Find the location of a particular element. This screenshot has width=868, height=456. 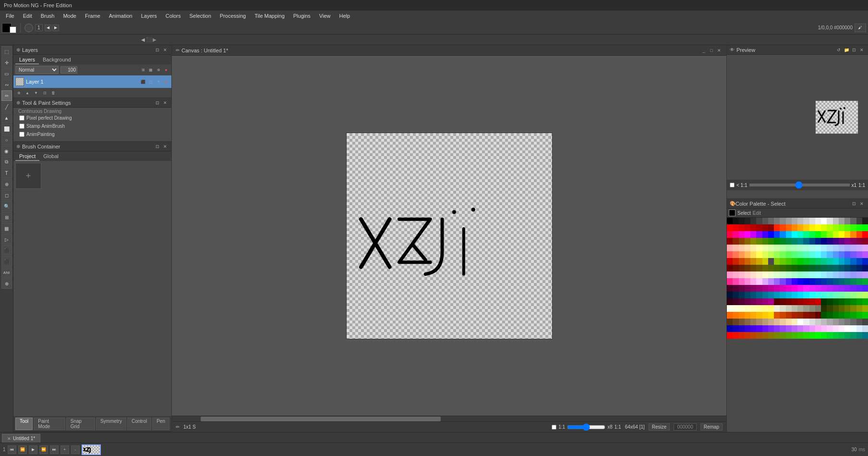

preview-zoom-slider is located at coordinates (800, 185).